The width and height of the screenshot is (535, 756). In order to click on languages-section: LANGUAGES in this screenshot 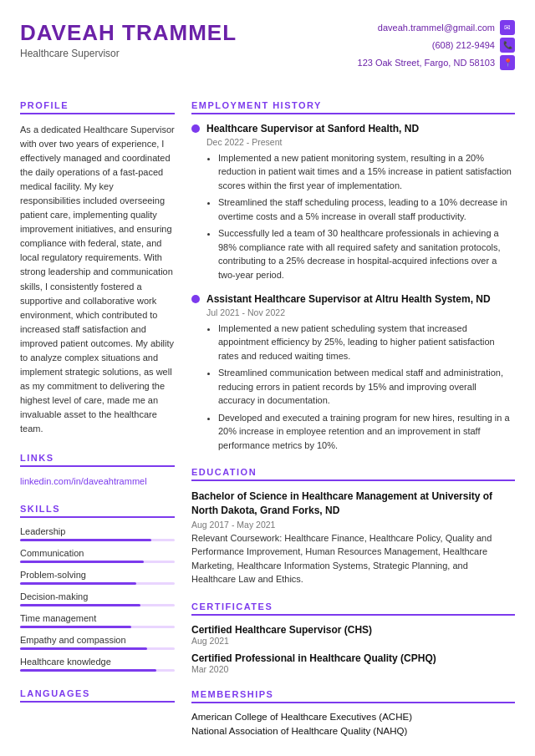, I will do `click(97, 695)`.